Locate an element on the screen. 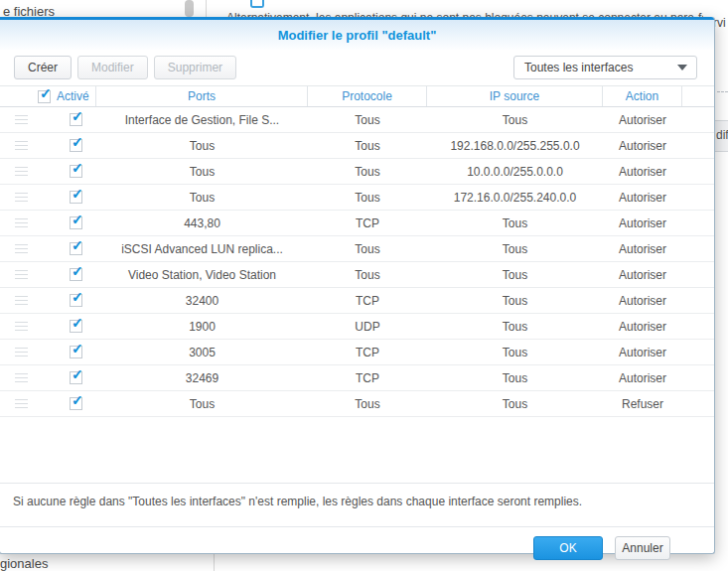 Image resolution: width=728 pixels, height=571 pixels. delete-button: Supprimer is located at coordinates (195, 68).